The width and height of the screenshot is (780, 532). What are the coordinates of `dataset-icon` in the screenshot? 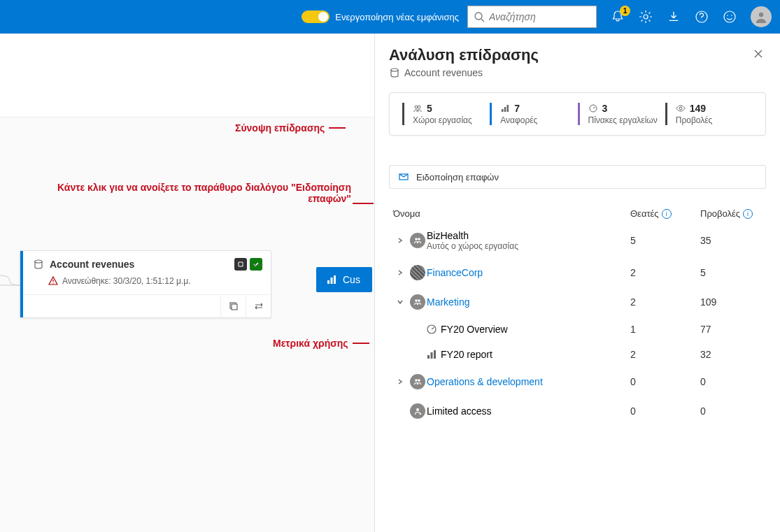 It's located at (38, 264).